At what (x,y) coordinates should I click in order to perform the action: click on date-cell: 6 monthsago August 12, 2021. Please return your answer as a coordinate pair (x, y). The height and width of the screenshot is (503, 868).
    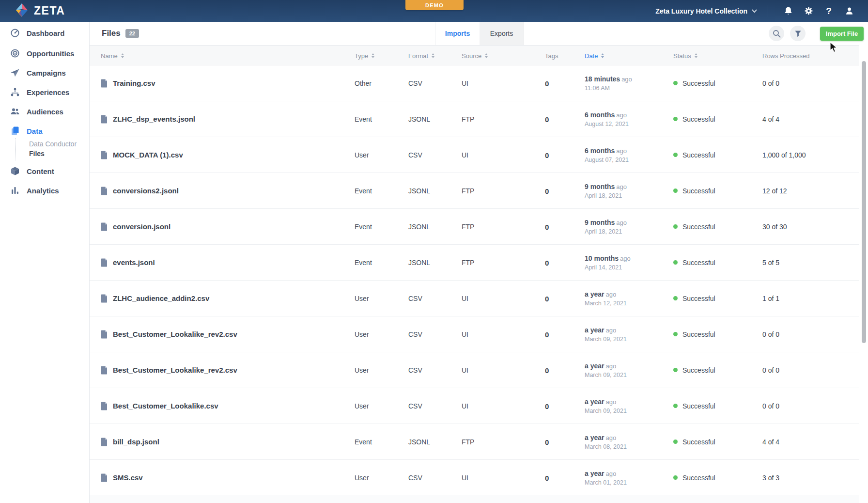
    Looking at the image, I should click on (606, 119).